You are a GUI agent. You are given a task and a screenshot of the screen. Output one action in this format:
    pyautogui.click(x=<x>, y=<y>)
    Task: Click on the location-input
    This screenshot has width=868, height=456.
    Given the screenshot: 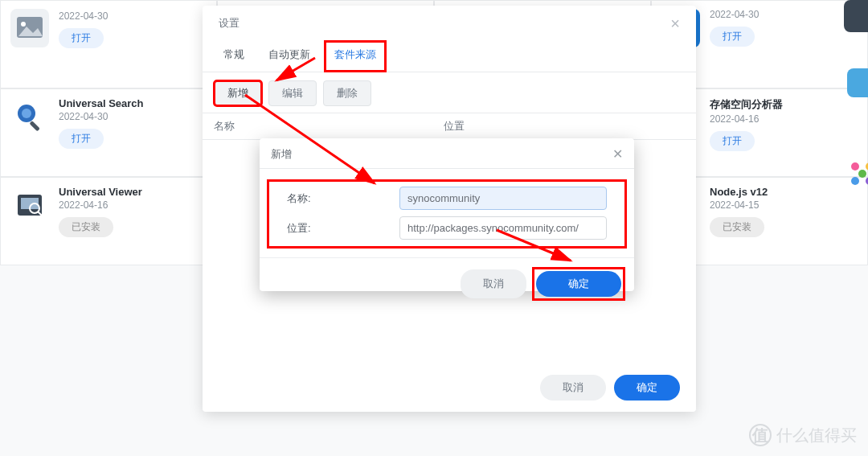 What is the action you would take?
    pyautogui.click(x=503, y=228)
    